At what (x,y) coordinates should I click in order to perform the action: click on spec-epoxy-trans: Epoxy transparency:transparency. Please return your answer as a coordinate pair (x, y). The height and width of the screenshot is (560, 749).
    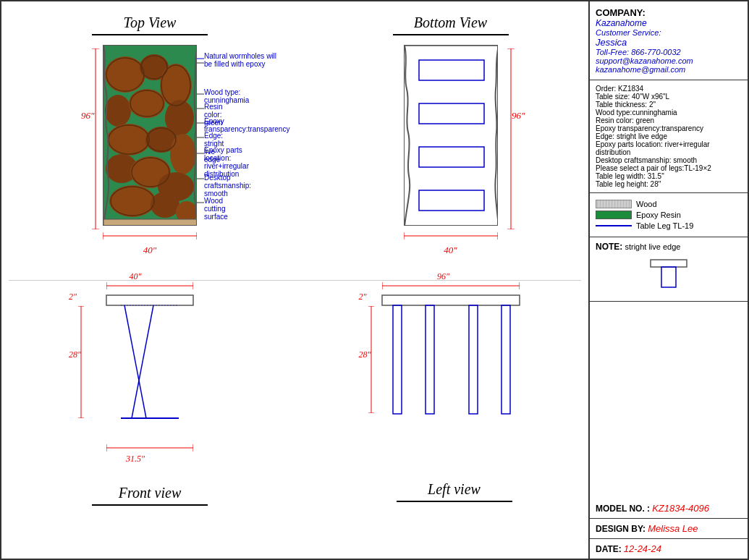
    Looking at the image, I should click on (669, 129).